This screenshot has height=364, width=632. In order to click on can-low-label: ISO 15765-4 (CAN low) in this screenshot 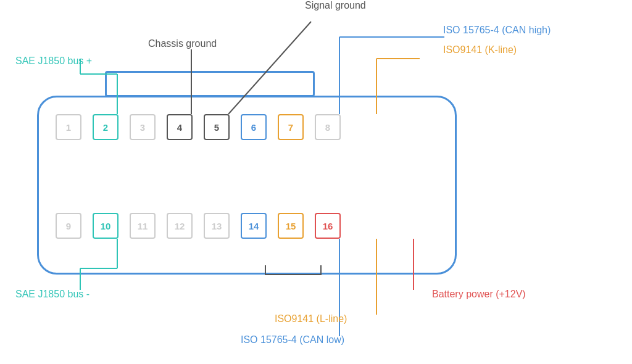, I will do `click(293, 340)`.